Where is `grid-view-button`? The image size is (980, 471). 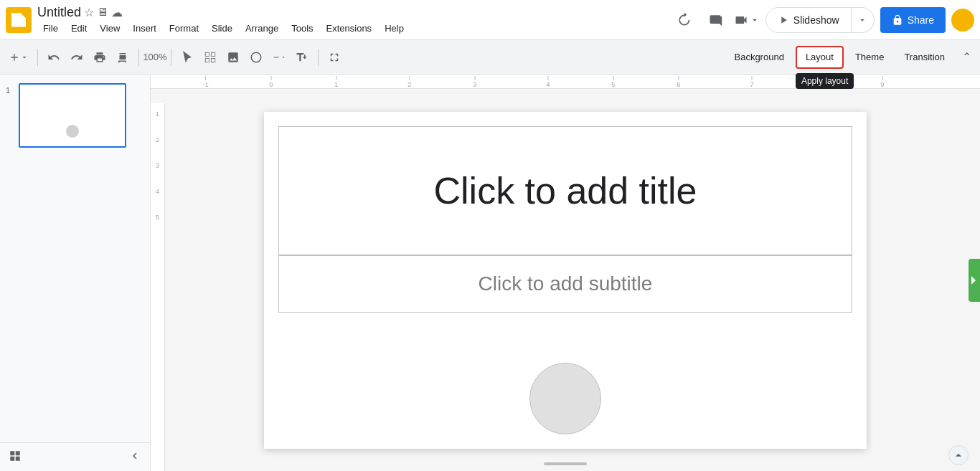 grid-view-button is located at coordinates (15, 457).